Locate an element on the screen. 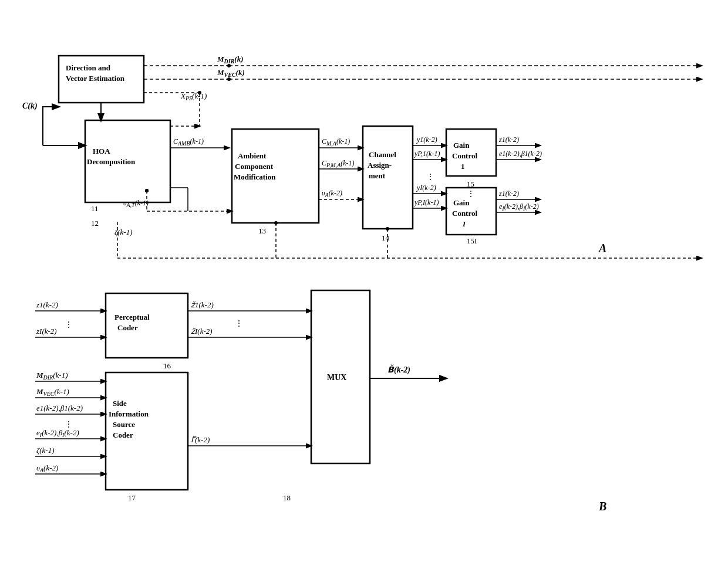 The image size is (728, 569). ambient-label3: Modification is located at coordinates (255, 177).